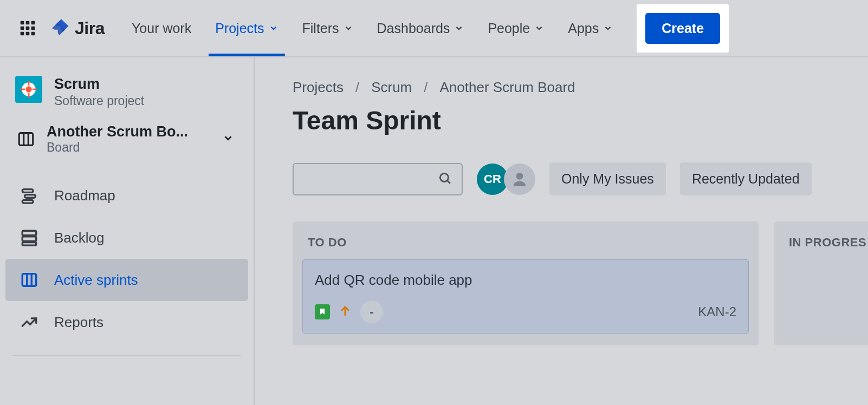  What do you see at coordinates (29, 322) in the screenshot?
I see `reports-icon` at bounding box center [29, 322].